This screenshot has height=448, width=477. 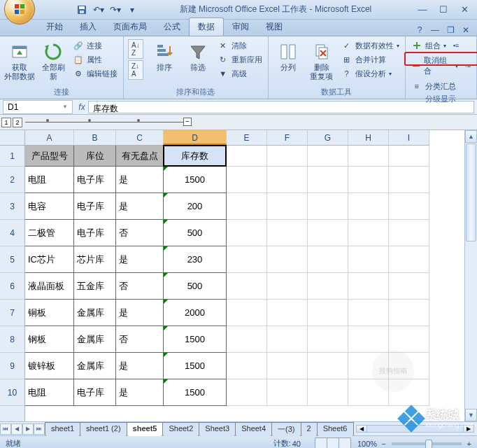 I want to click on scroll-up-button: ▲, so click(x=471, y=136).